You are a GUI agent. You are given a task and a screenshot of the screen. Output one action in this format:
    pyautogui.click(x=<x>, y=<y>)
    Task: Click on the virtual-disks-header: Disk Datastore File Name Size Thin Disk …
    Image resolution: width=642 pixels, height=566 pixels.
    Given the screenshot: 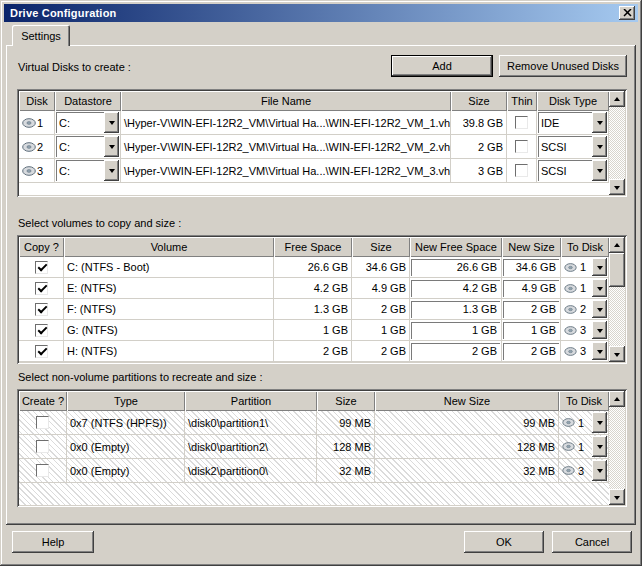 What is the action you would take?
    pyautogui.click(x=314, y=101)
    